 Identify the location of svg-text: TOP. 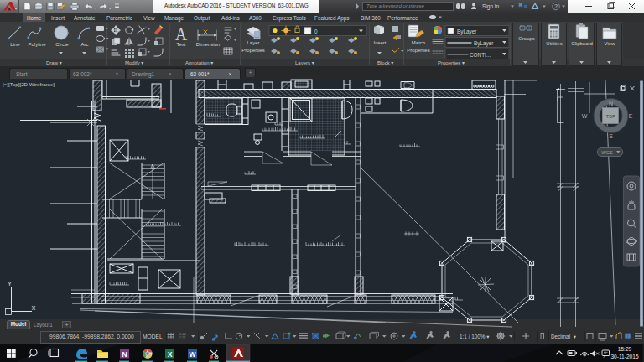
(610, 116).